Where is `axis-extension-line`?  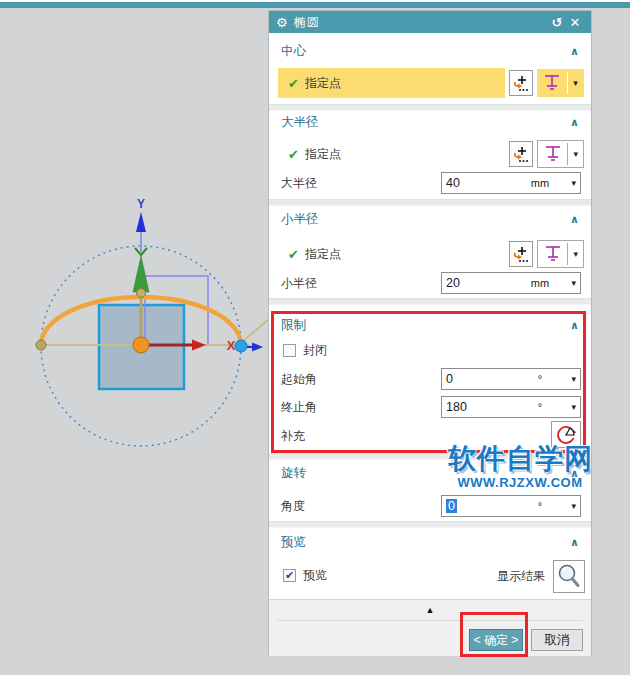
axis-extension-line is located at coordinates (256, 330).